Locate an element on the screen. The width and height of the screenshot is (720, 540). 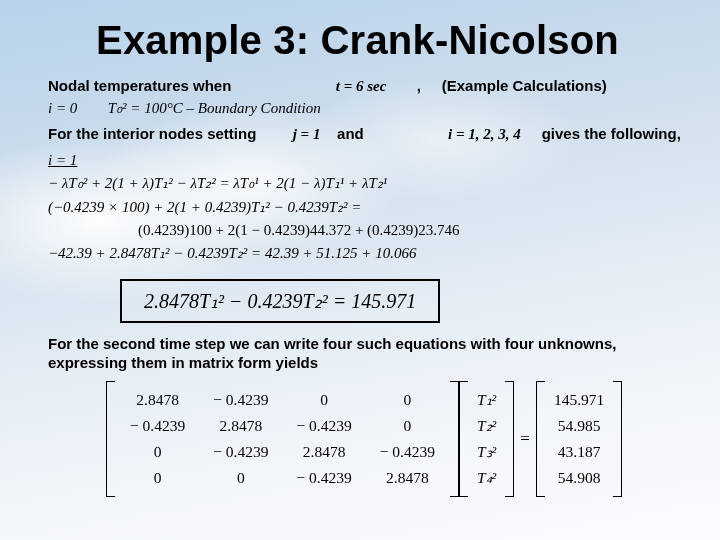
vector-b: 145.971 54.985 43.187 54.908 is located at coordinates (579, 439).